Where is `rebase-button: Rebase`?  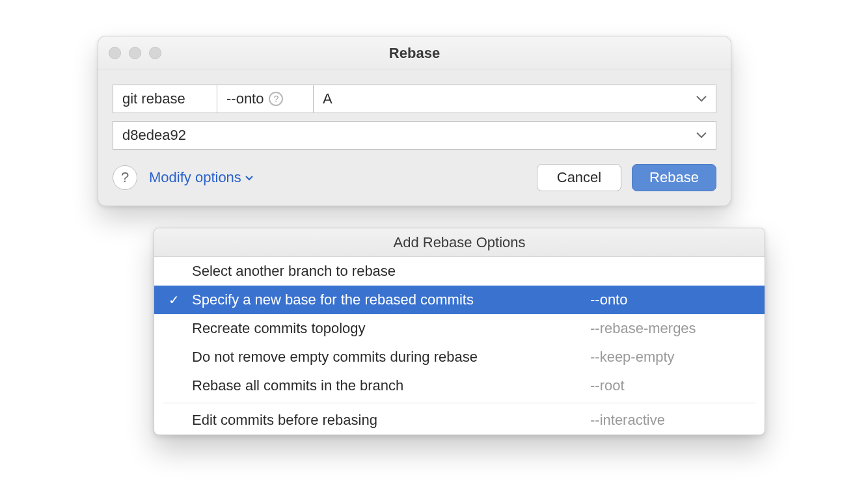
rebase-button: Rebase is located at coordinates (674, 178).